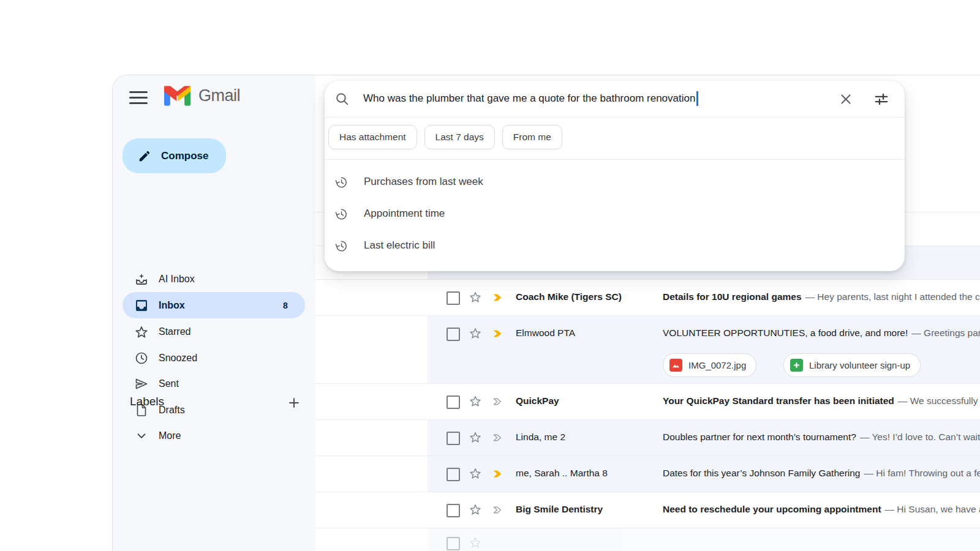  Describe the element at coordinates (141, 279) in the screenshot. I see `ai-inbox-icon` at that location.